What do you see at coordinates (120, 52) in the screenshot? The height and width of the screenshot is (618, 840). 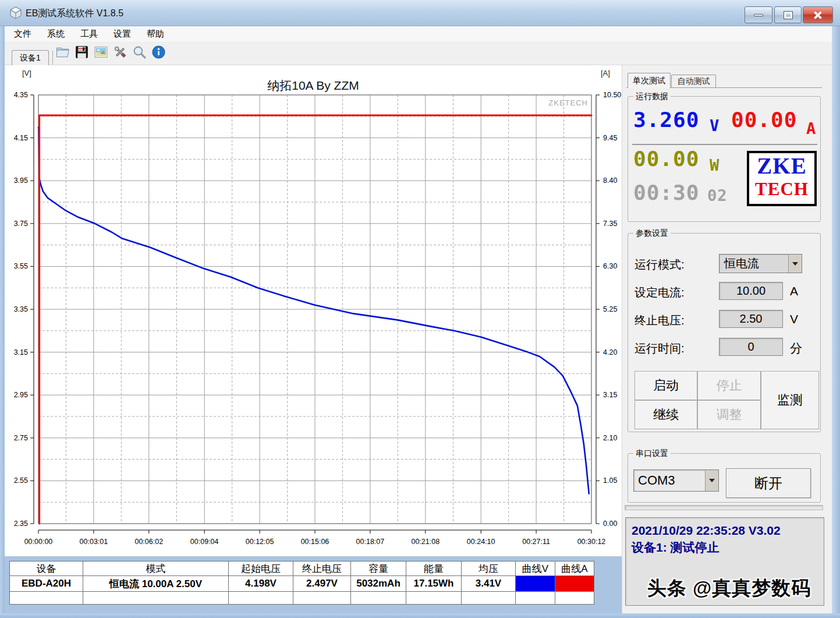 I see `tools-button` at bounding box center [120, 52].